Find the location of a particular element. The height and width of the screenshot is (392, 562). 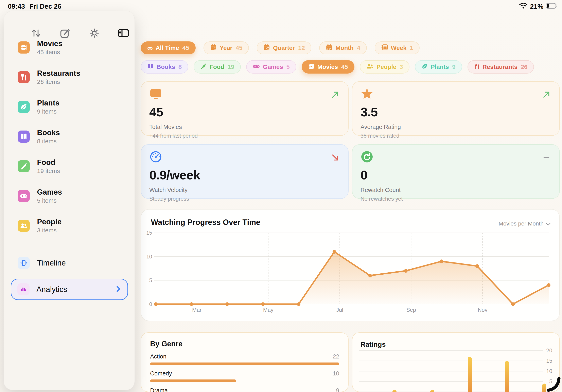

trend-up-icon is located at coordinates (335, 95).